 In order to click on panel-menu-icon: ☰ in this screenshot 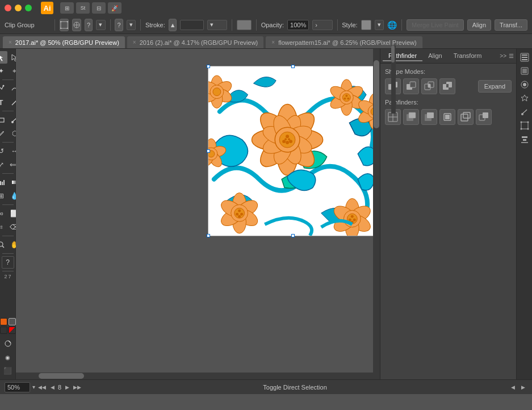, I will do `click(511, 56)`.